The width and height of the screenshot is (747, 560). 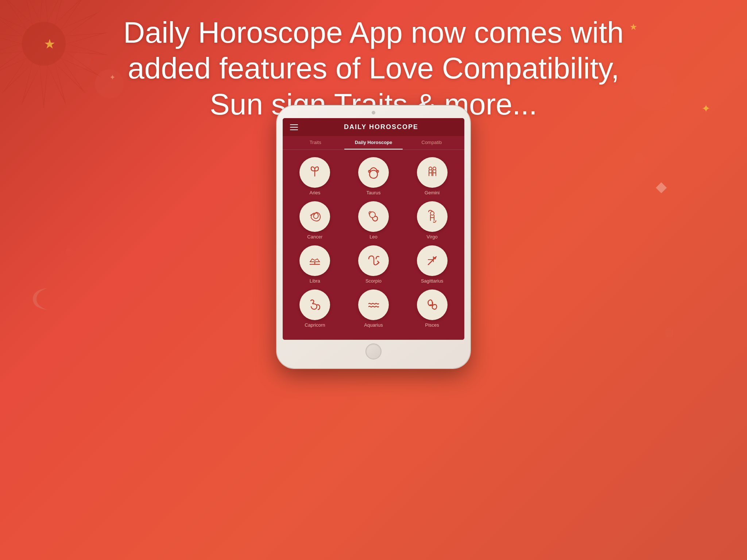 What do you see at coordinates (294, 127) in the screenshot?
I see `hamburger-menu-button` at bounding box center [294, 127].